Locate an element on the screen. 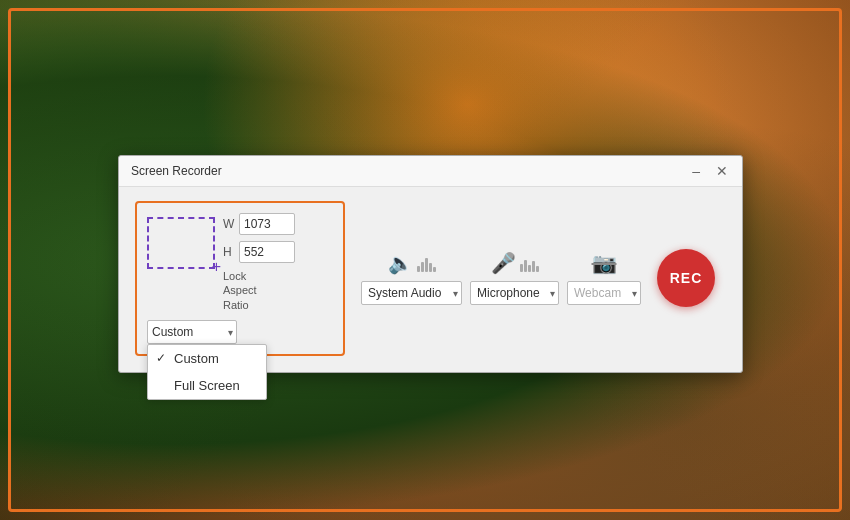  webcam-select: Webcam None is located at coordinates (604, 293).